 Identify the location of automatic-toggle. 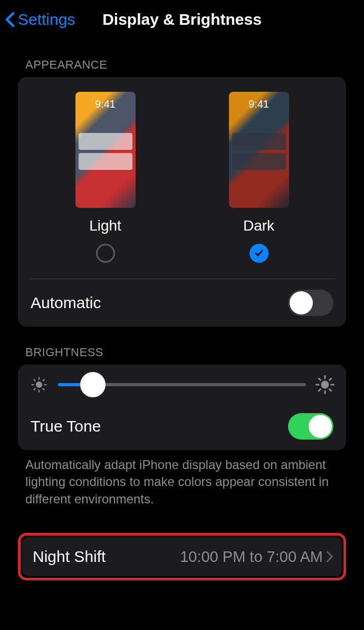
(311, 303).